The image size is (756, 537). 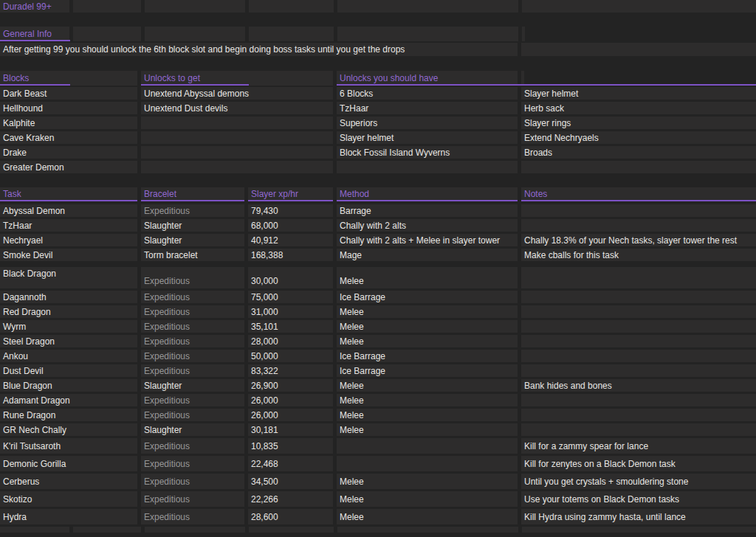 What do you see at coordinates (264, 517) in the screenshot?
I see `xp-value: 28,600` at bounding box center [264, 517].